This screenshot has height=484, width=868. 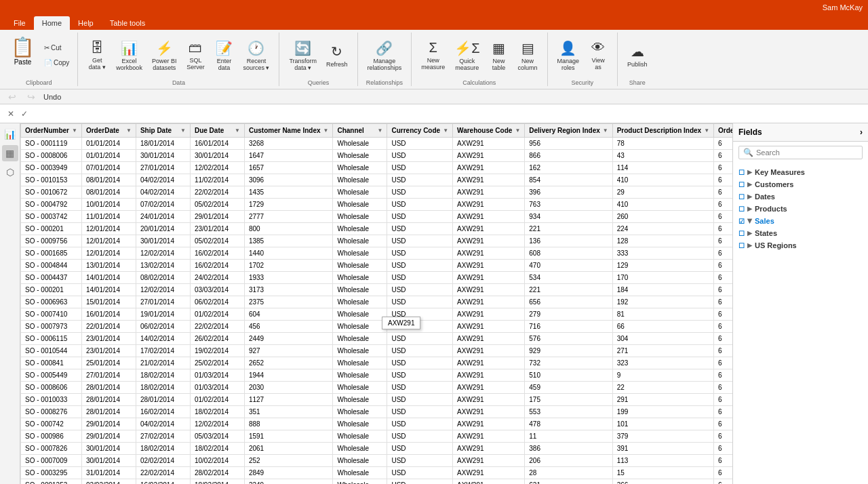 I want to click on table-cell: SO - 0001119, so click(x=52, y=144).